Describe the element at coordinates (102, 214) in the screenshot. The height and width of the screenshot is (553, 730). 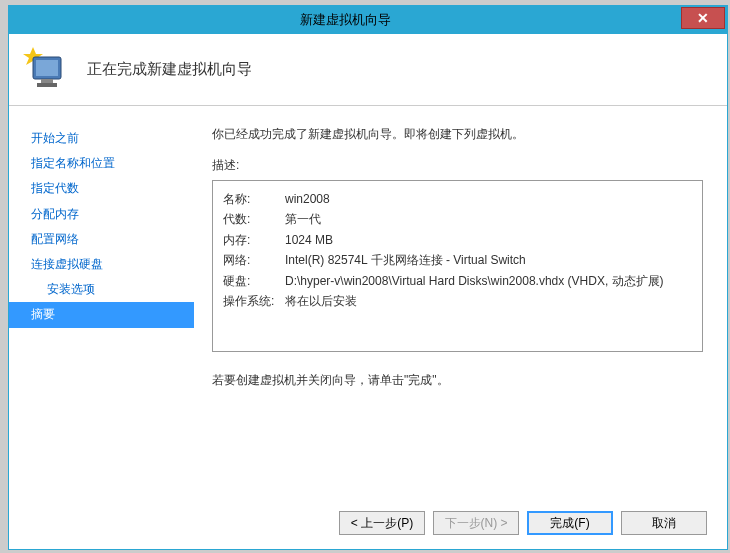
I see `sidebar-item-3: 分配内存` at that location.